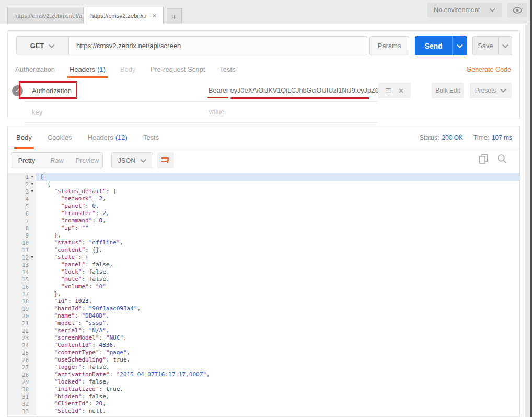 The height and width of the screenshot is (417, 532). I want to click on new-header-key-input: key, so click(117, 112).